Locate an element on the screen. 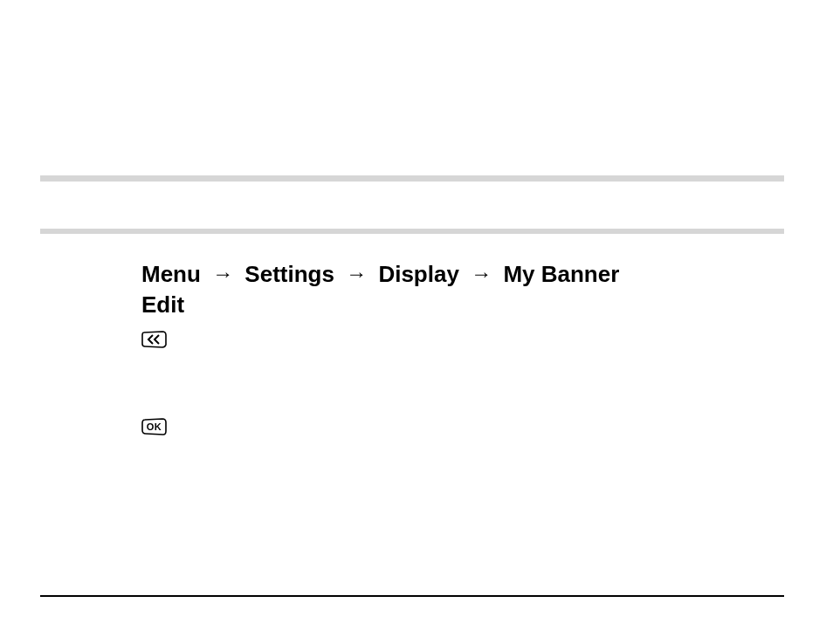  breadcrumb-item: Display is located at coordinates (419, 274).